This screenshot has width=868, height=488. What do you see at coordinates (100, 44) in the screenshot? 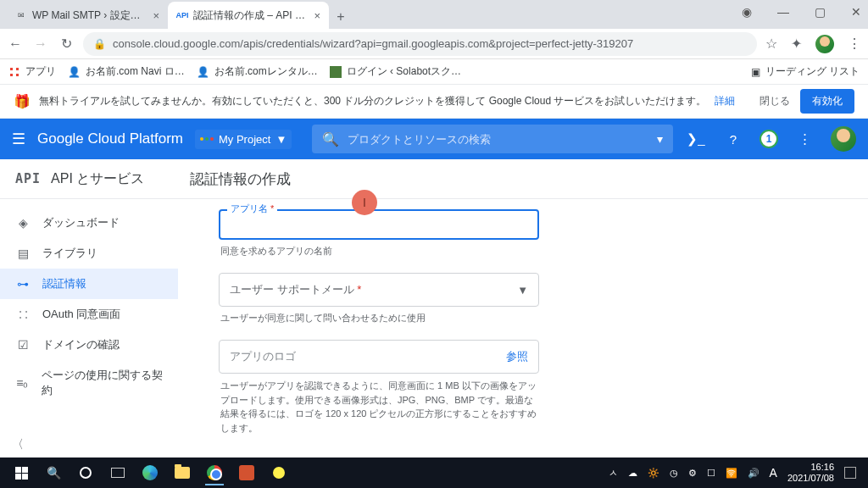
I see `lock-icon: 🔒` at bounding box center [100, 44].